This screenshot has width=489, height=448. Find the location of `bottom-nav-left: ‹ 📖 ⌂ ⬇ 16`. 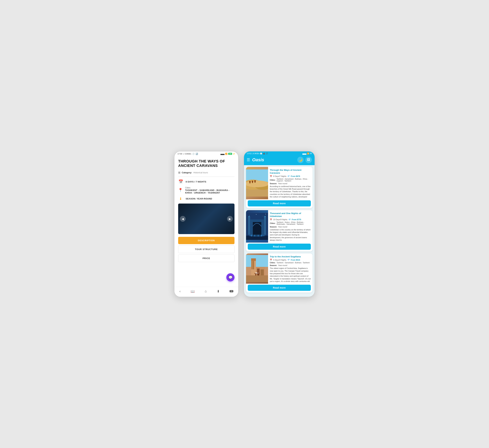

bottom-nav-left: ‹ 📖 ⌂ ⬇ 16 is located at coordinates (206, 292).